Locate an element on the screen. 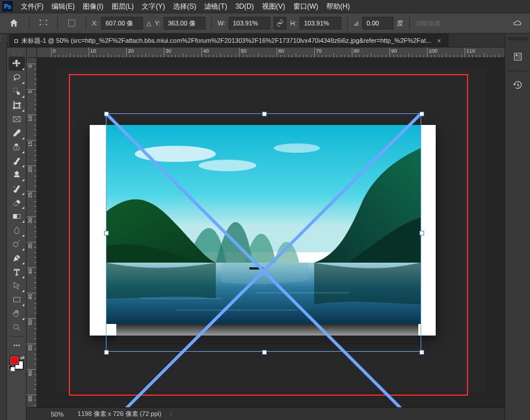 The width and height of the screenshot is (530, 420). menu-type: 文字(Y) is located at coordinates (153, 7).